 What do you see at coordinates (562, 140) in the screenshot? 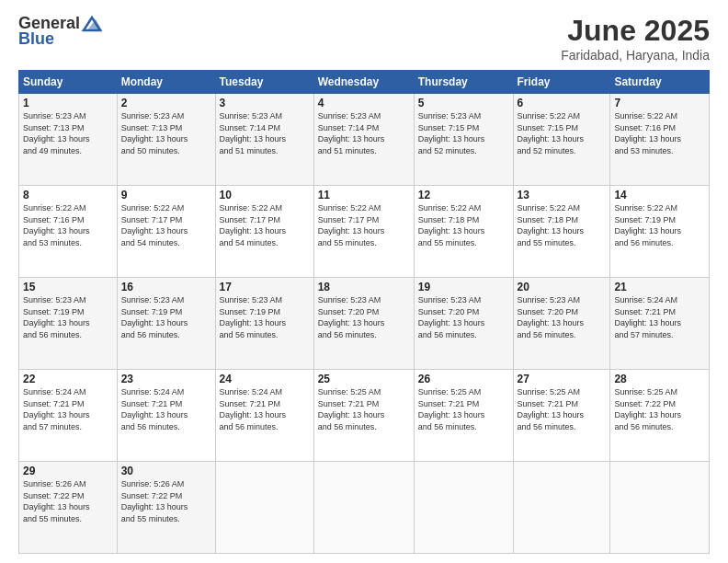
I see `day-6: 6 Sunrise: 5:22 AMSunset: 7:15 PMDayligh…` at bounding box center [562, 140].